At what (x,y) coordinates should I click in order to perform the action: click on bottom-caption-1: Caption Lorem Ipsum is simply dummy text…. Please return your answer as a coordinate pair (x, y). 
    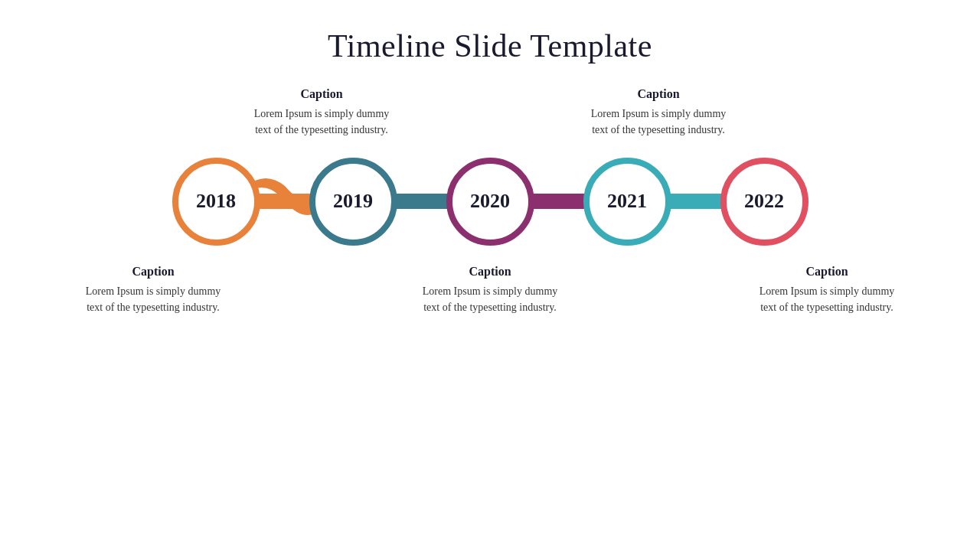
    Looking at the image, I should click on (153, 290).